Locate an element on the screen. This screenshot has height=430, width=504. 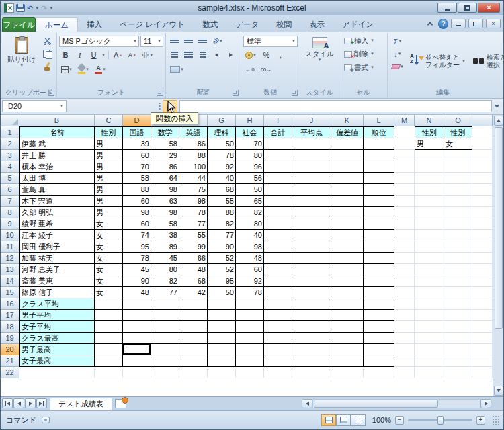
cell-K8 is located at coordinates (347, 212).